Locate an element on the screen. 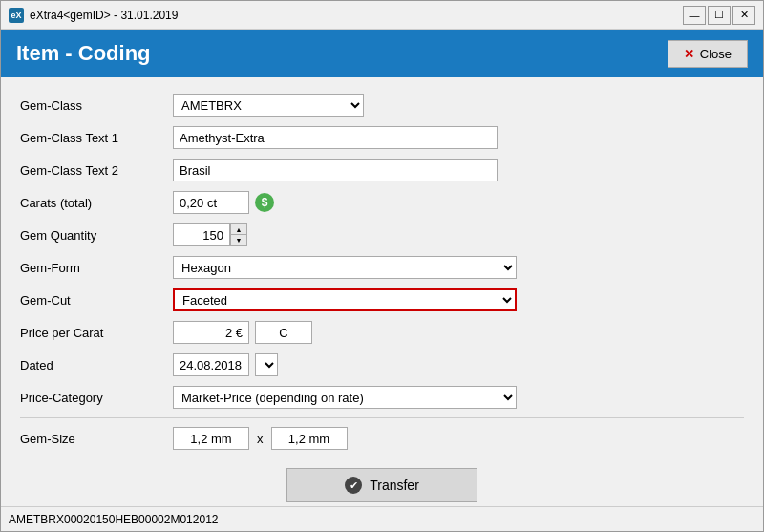  gem-class-text1-input is located at coordinates (335, 138).